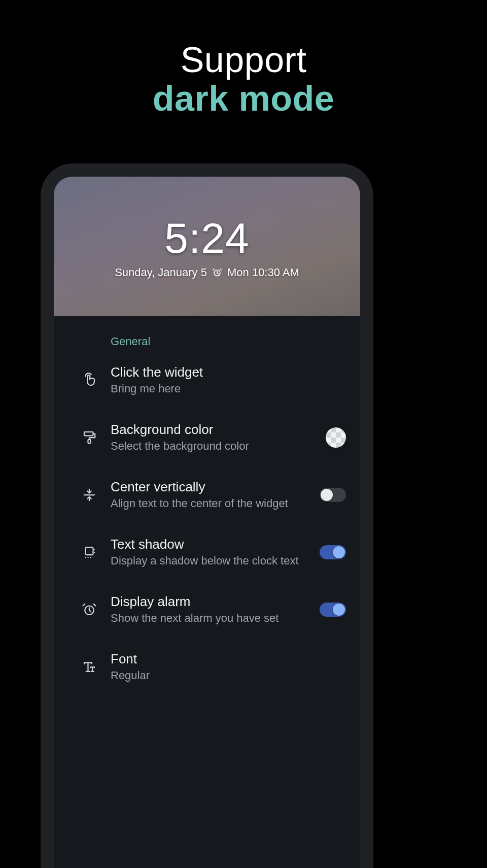 The width and height of the screenshot is (487, 868). I want to click on toggle-text-shadow, so click(333, 552).